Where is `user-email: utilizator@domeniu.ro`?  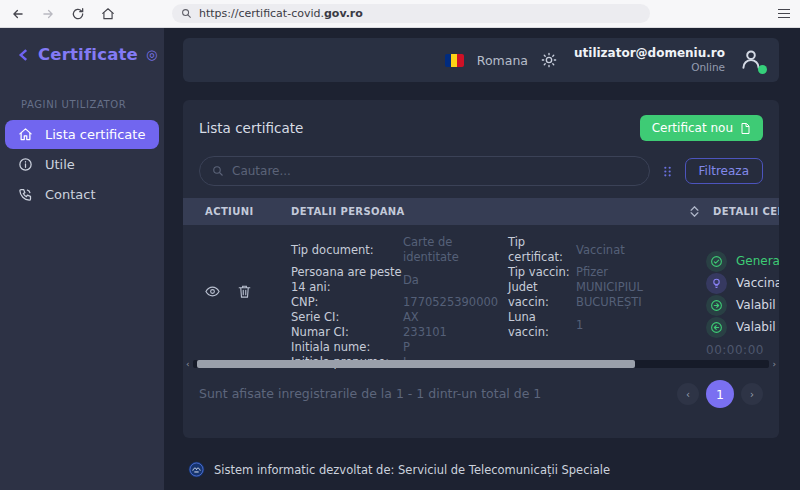
user-email: utilizator@domeniu.ro is located at coordinates (650, 54).